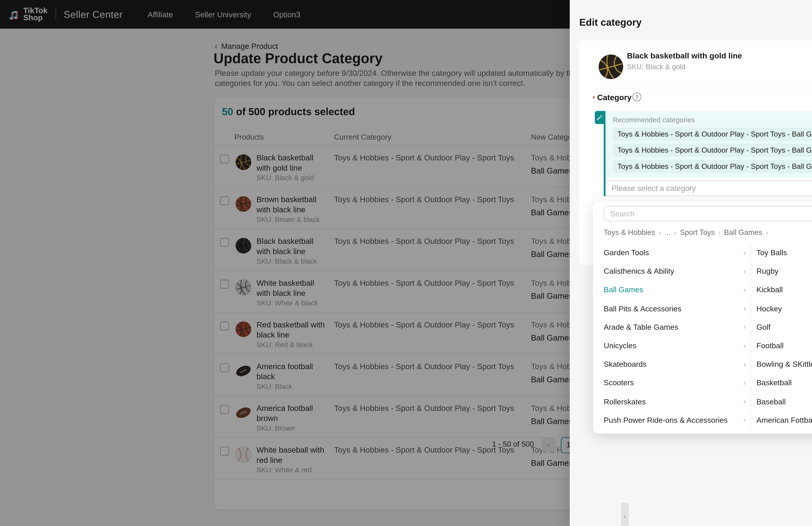 The image size is (812, 526). Describe the element at coordinates (611, 67) in the screenshot. I see `product-image` at that location.